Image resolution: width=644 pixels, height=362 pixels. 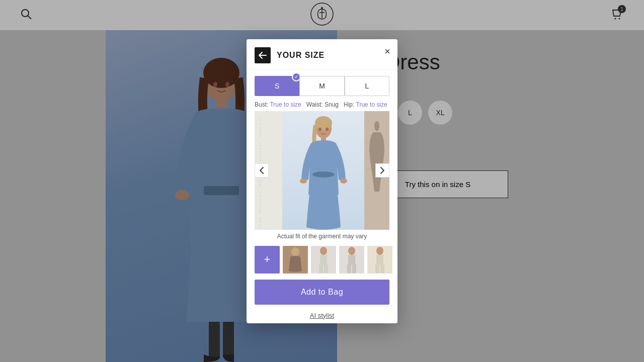 What do you see at coordinates (315, 105) in the screenshot?
I see `waist-label: Waist:` at bounding box center [315, 105].